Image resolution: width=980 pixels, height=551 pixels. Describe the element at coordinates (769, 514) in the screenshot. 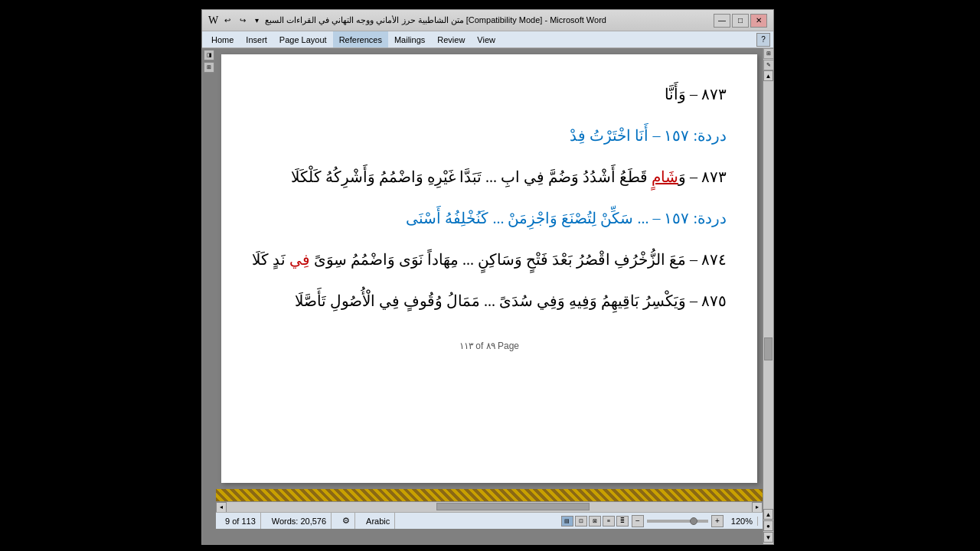

I see `scroll-prev-page-btn: ▲` at that location.